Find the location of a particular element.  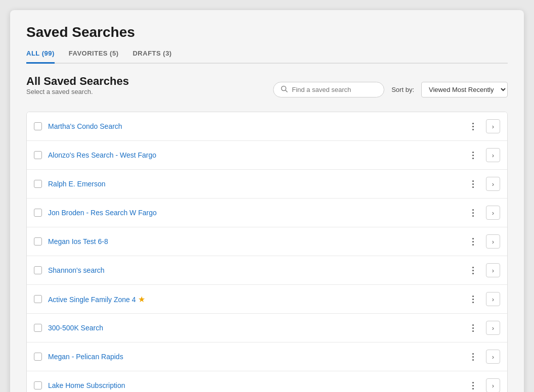

search-box is located at coordinates (329, 90).